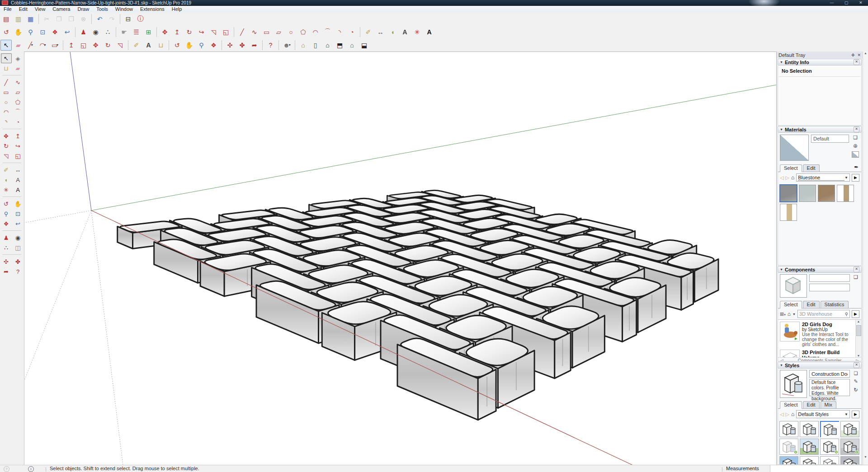 The image size is (868, 472). Describe the element at coordinates (128, 19) in the screenshot. I see `print-button: ⊟` at that location.